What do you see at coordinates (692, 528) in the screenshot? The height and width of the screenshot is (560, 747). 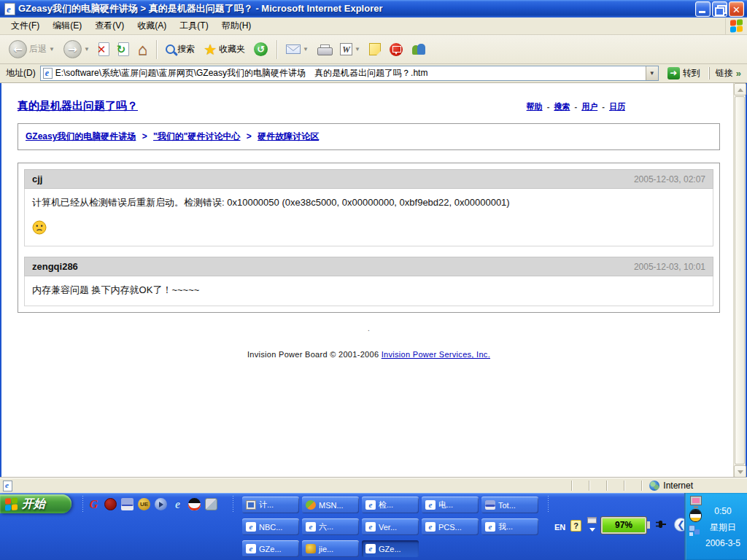 I see `volume-tray-icon` at bounding box center [692, 528].